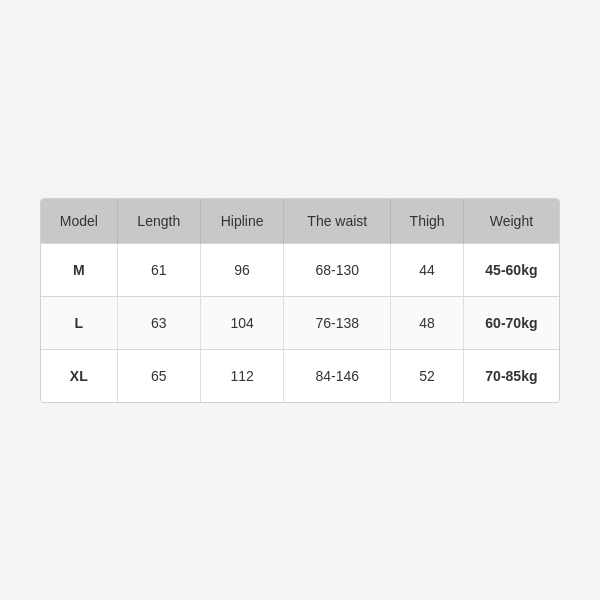 Image resolution: width=600 pixels, height=600 pixels. What do you see at coordinates (300, 222) in the screenshot?
I see `table-header-row: Model Length Hipline The waist Thigh Wei…` at bounding box center [300, 222].